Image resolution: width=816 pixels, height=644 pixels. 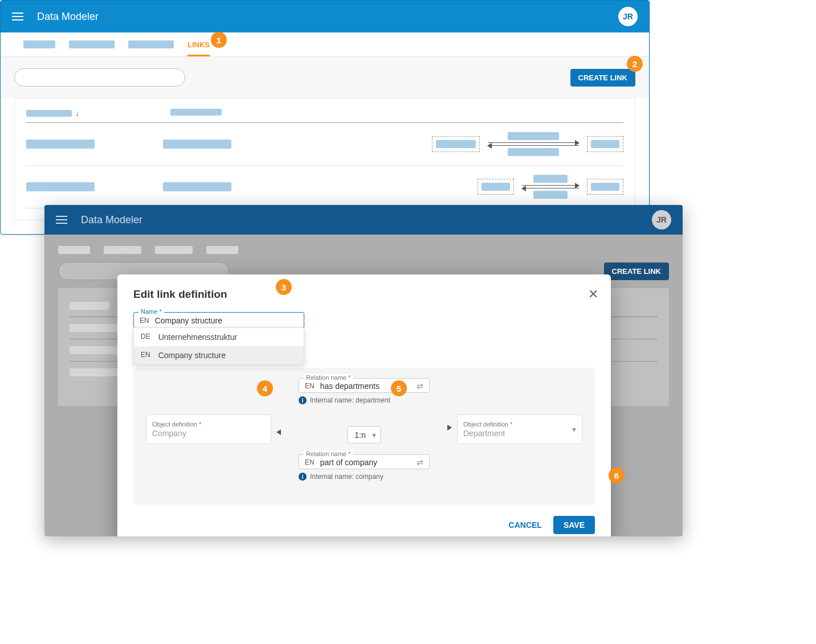 I want to click on tab-bar: LINKS, so click(x=325, y=44).